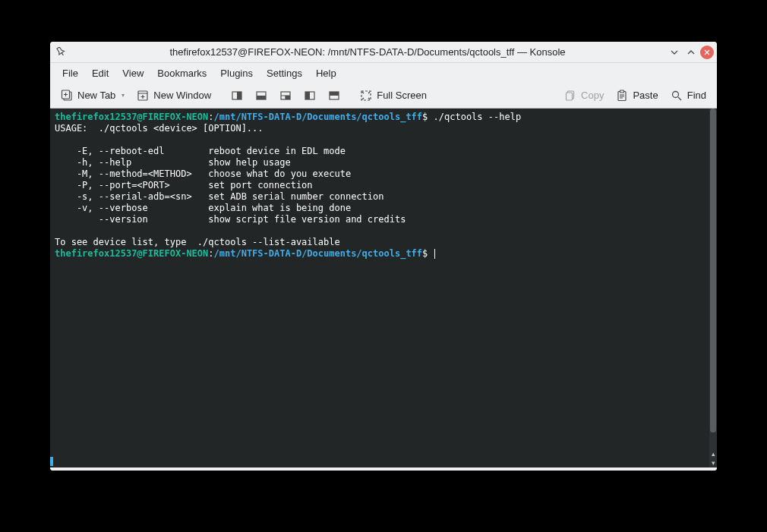 This screenshot has height=532, width=767. Describe the element at coordinates (334, 96) in the screenshot. I see `split-top-icon` at that location.